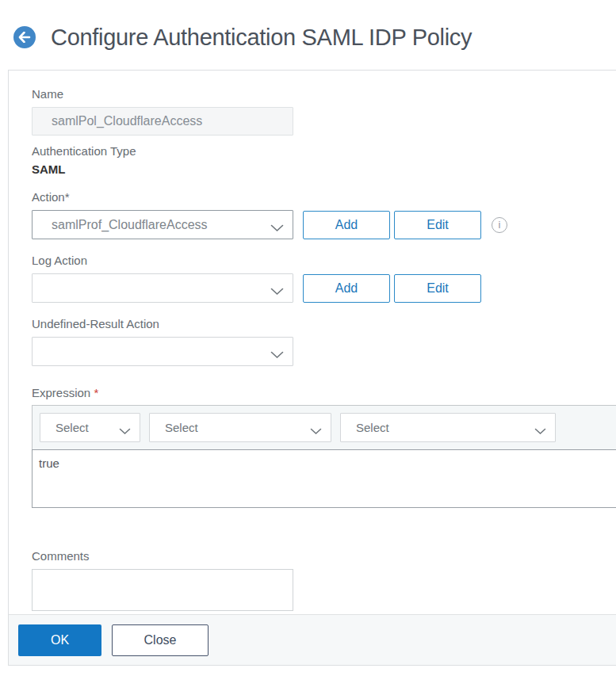 This screenshot has height=695, width=616. I want to click on log-action-label: Log Action, so click(323, 260).